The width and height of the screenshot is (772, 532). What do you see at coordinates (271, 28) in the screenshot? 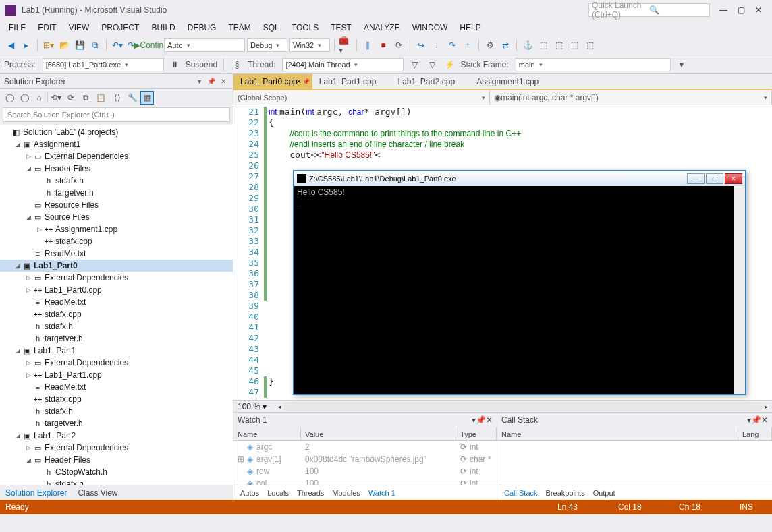
I see `menu-sql: SQL` at bounding box center [271, 28].